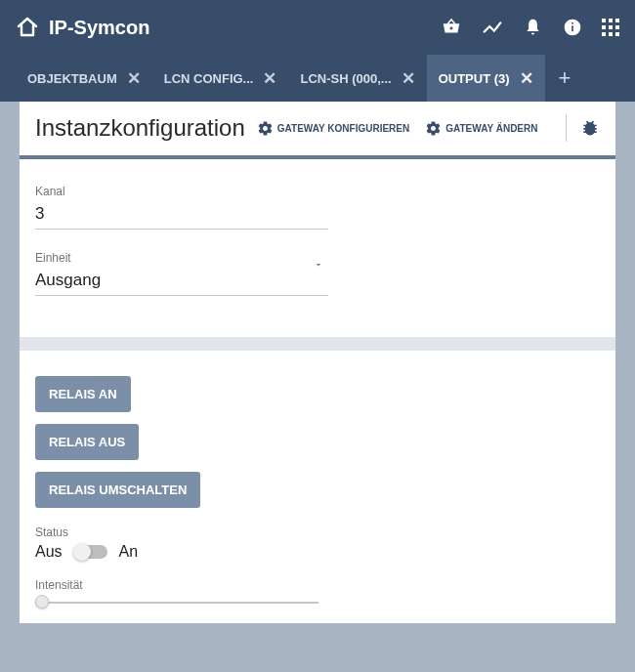 The image size is (635, 672). What do you see at coordinates (318, 552) in the screenshot?
I see `status-row: Aus An` at bounding box center [318, 552].